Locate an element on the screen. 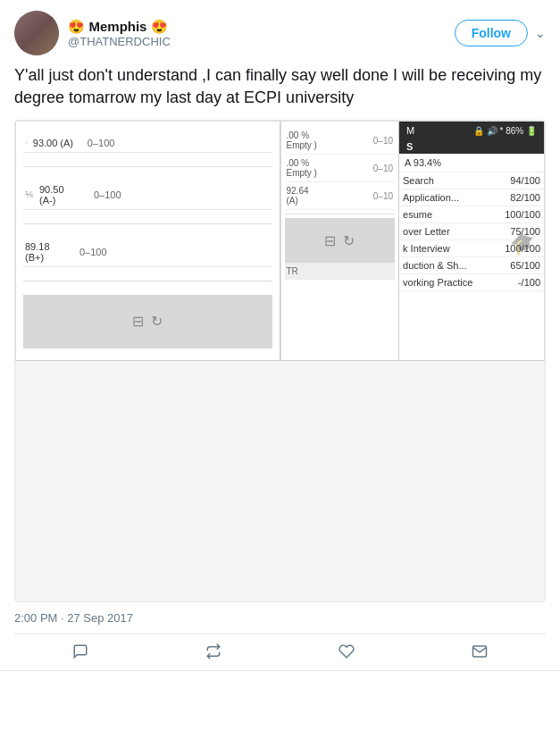  dark-header-letter: M is located at coordinates (411, 130).